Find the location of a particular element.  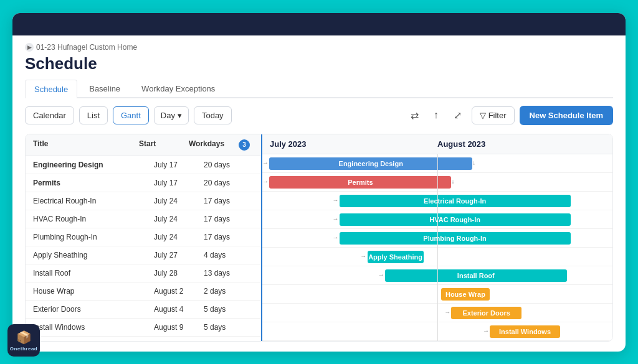

breadcrumb: ▶ 01-23 Hufnagel Custom Home is located at coordinates (319, 47).